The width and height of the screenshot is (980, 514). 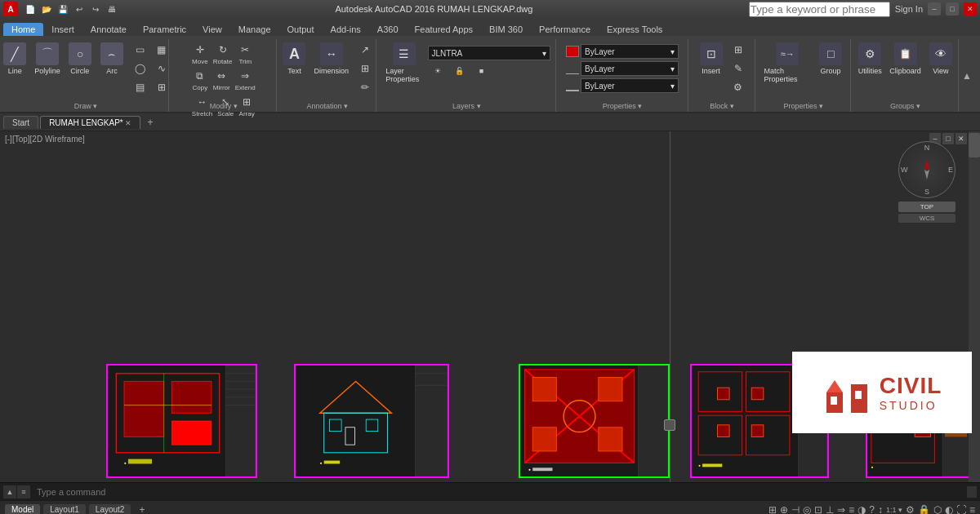 I want to click on rect-button: ▭, so click(x=140, y=50).